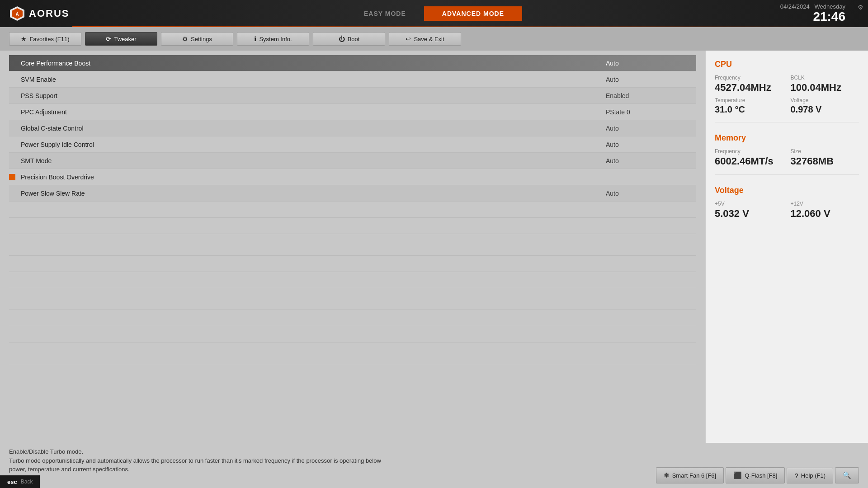 The image size is (868, 488). I want to click on setting-name: Power Slow Slew Rate, so click(312, 193).